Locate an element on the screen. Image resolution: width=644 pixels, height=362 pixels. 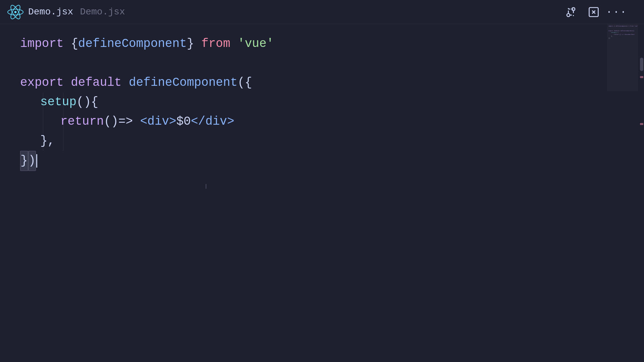
token-vue-module: 'vue' is located at coordinates (256, 44).